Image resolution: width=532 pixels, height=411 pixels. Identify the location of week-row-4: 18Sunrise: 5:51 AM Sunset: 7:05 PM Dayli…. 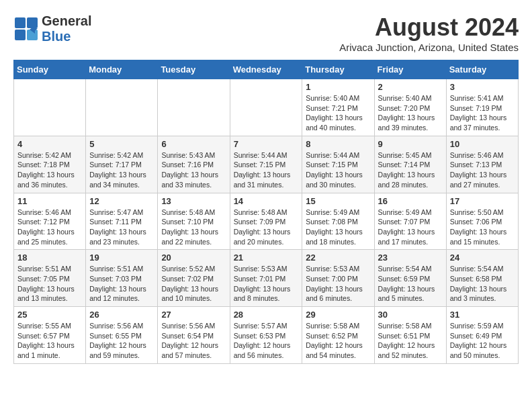
(266, 278).